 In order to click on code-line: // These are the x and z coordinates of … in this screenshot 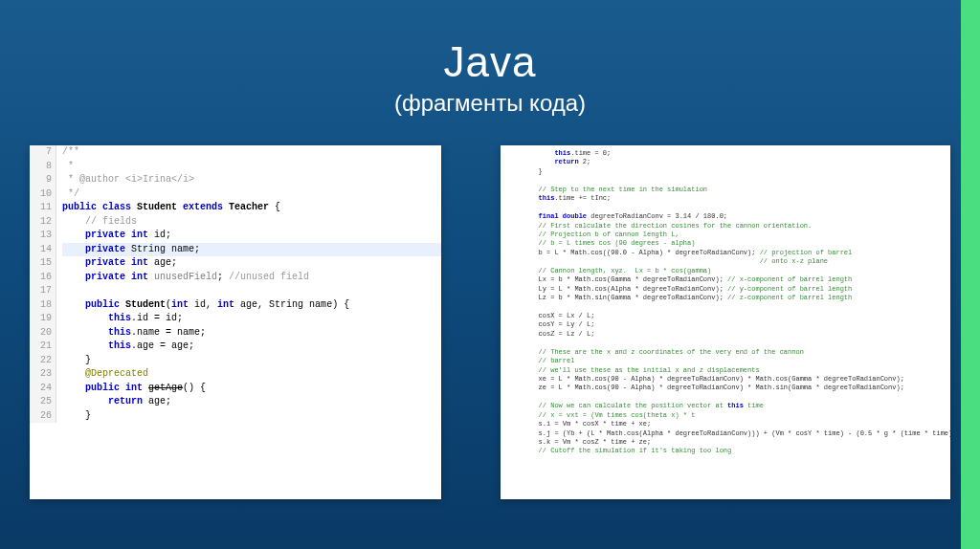, I will do `click(725, 352)`.